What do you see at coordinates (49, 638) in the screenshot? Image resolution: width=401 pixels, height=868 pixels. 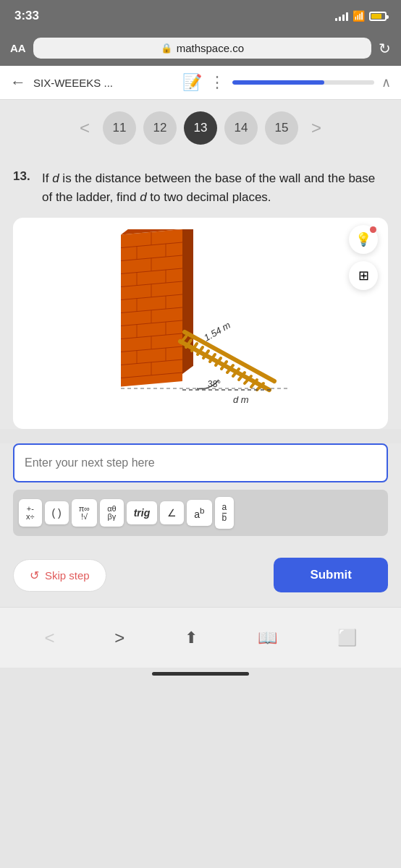 I see `browser-back-button: <` at bounding box center [49, 638].